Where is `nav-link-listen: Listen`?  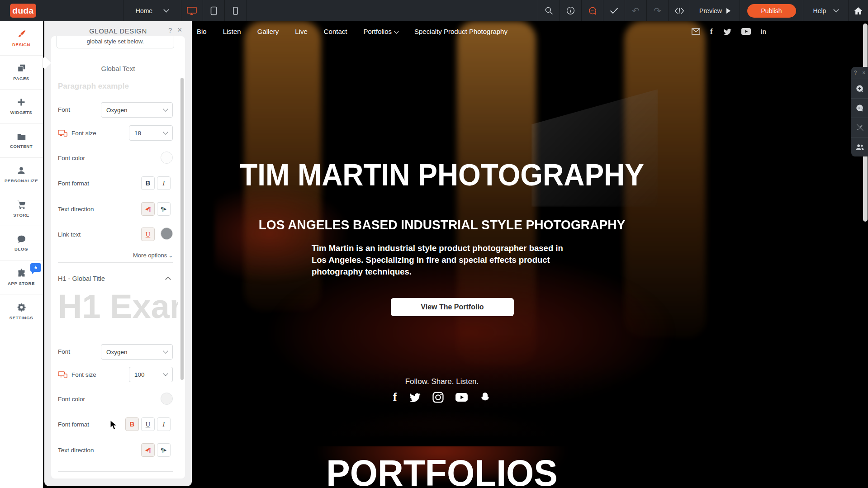 nav-link-listen: Listen is located at coordinates (232, 32).